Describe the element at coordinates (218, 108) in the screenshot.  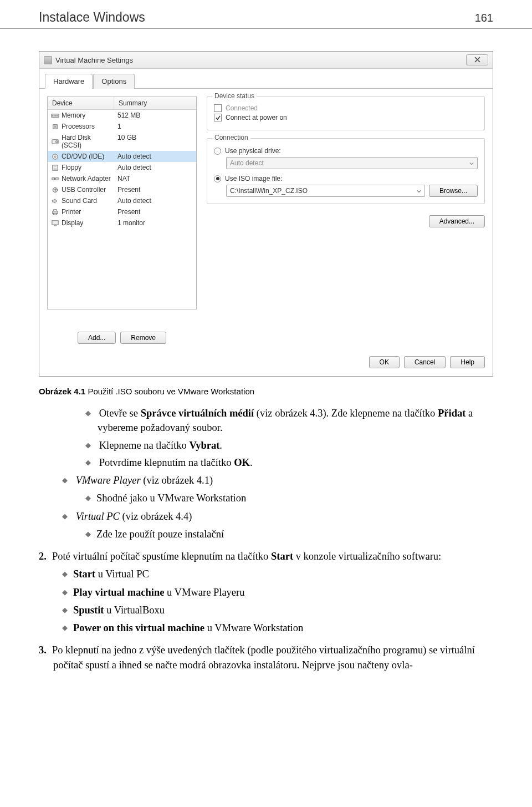
I see `connected-checkbox` at that location.